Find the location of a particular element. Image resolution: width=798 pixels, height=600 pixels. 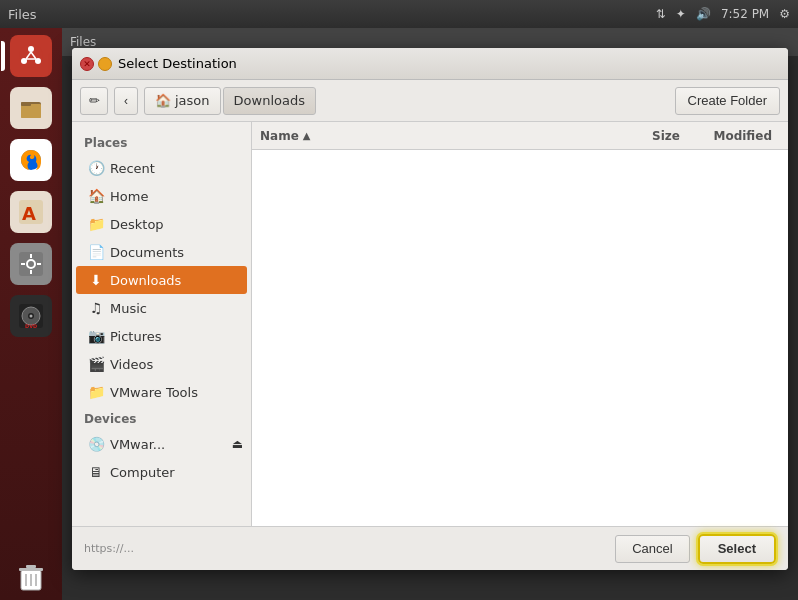

places-item-videos: 🎬 Videos is located at coordinates (162, 364).